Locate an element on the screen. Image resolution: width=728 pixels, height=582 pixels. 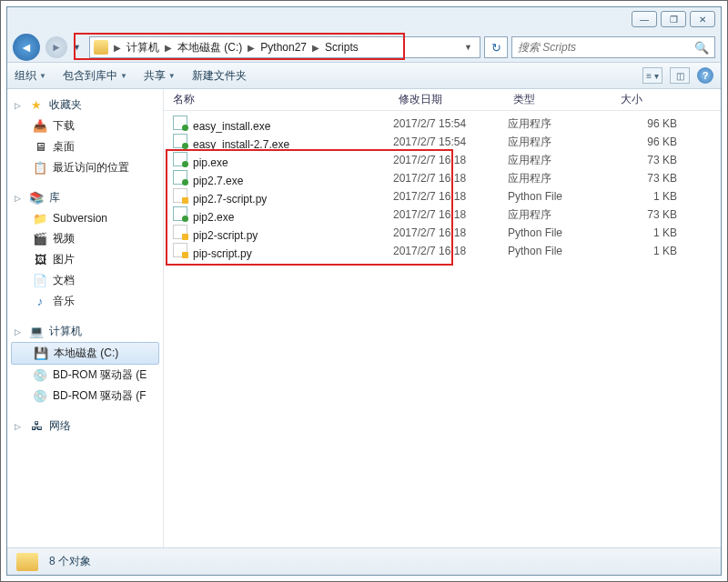
sidebar-item-recent: 📋最近访问的位置 is located at coordinates (86, 167).